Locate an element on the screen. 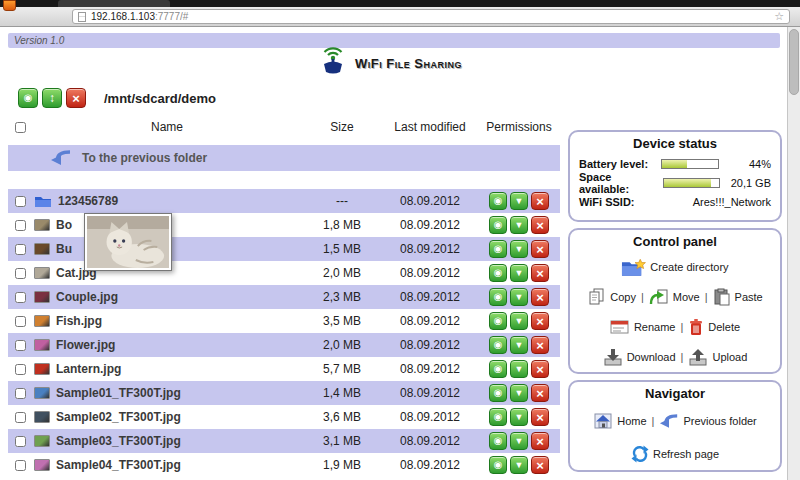 The image size is (800, 480). file-name: Bu is located at coordinates (64, 249).